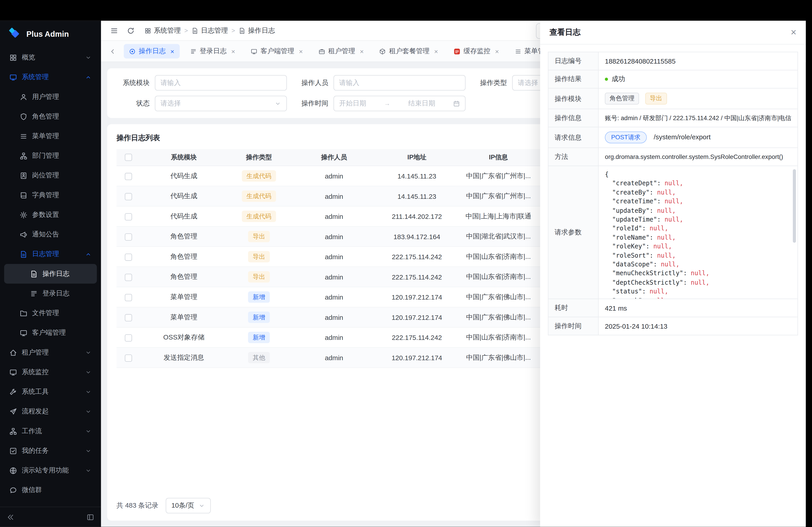  I want to click on sidebar-item-system-monitor: 系统监控, so click(50, 372).